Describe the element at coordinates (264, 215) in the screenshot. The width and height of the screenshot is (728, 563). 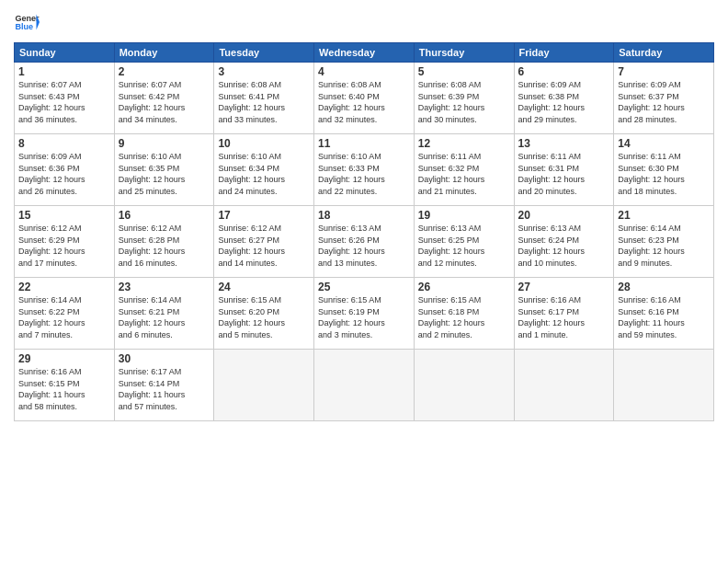
I see `day-number: 17` at that location.